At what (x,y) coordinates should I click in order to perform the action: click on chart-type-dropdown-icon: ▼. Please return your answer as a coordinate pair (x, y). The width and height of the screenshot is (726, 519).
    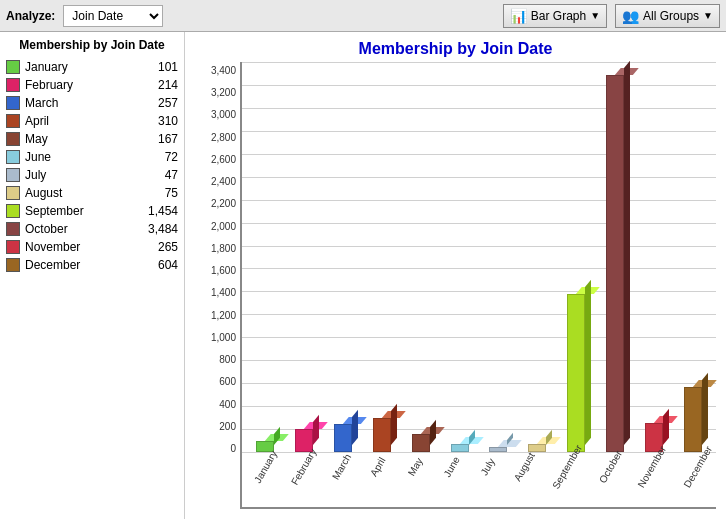
    Looking at the image, I should click on (595, 16).